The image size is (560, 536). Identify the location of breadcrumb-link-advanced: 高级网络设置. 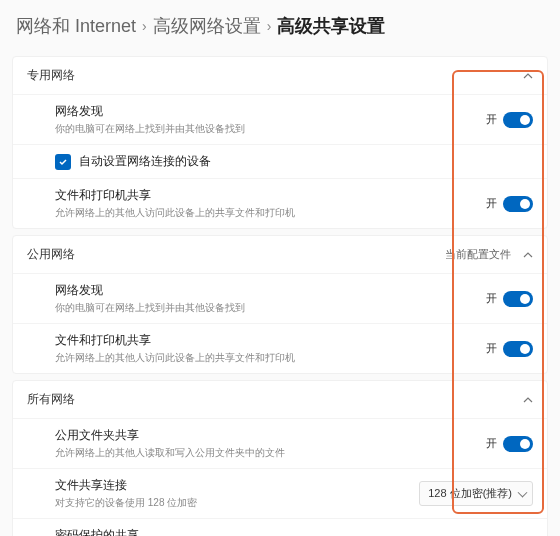
(207, 26).